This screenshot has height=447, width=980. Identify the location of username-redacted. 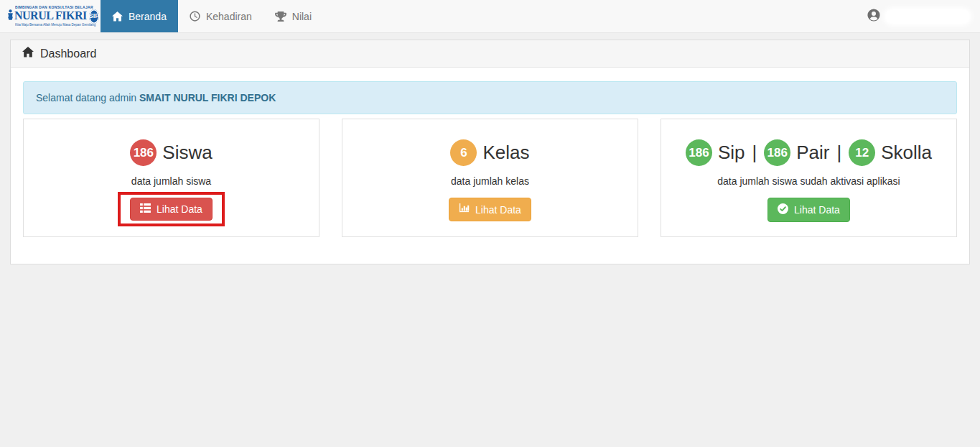
(928, 17).